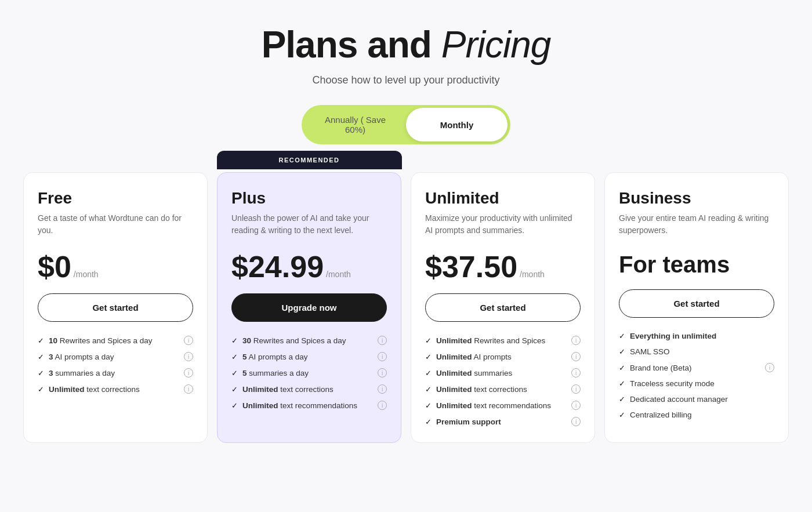  I want to click on features-list-unlimited: ✓ Unlimited Rewrites and Spices i ✓ Unli…, so click(503, 381).